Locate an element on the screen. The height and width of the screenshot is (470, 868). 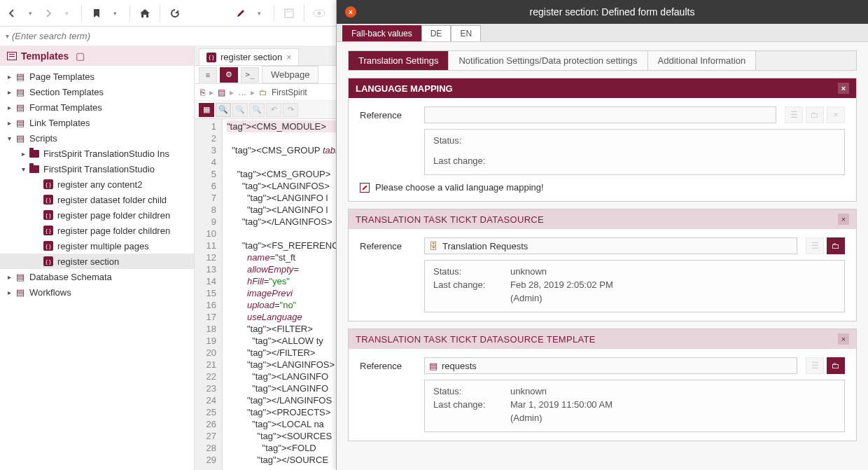
save-icon is located at coordinates (289, 13).